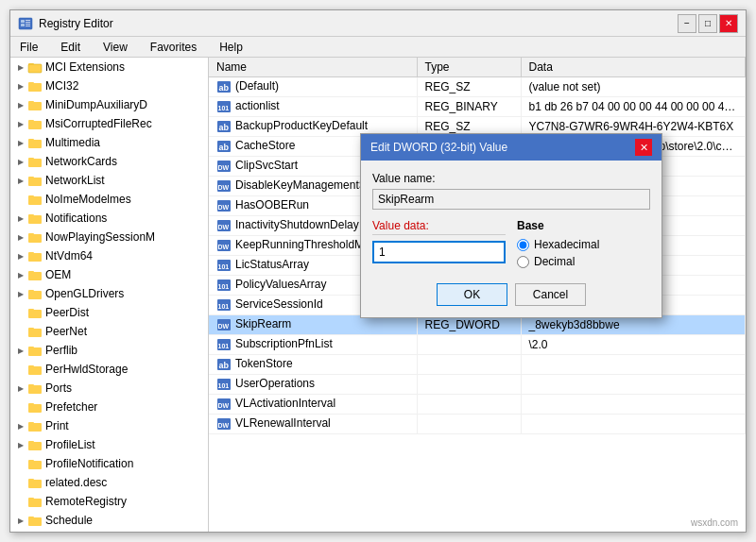 The width and height of the screenshot is (756, 542). What do you see at coordinates (584, 226) in the screenshot?
I see `base-label: Base` at bounding box center [584, 226].